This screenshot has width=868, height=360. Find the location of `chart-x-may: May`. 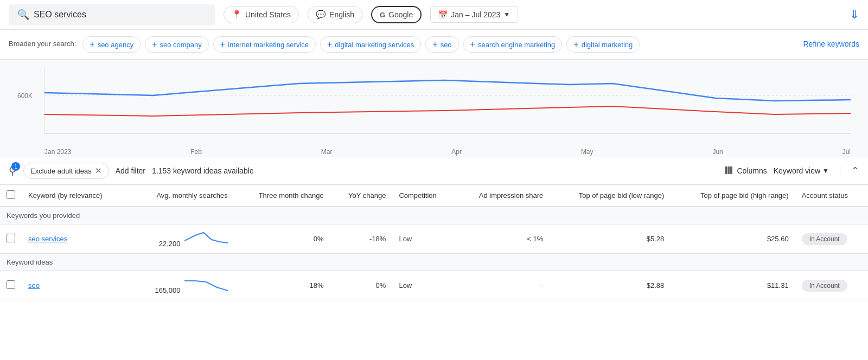

chart-x-may: May is located at coordinates (587, 152).